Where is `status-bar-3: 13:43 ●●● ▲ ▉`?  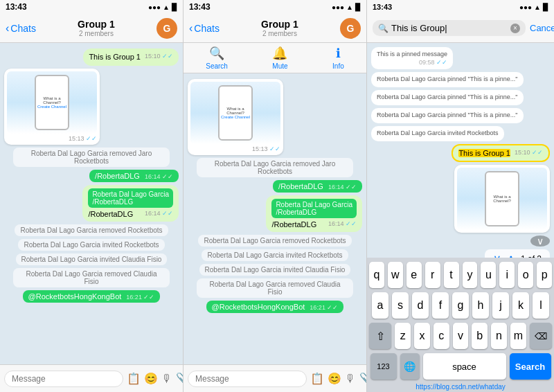
status-bar-3: 13:43 ●●● ▲ ▉ is located at coordinates (461, 7).